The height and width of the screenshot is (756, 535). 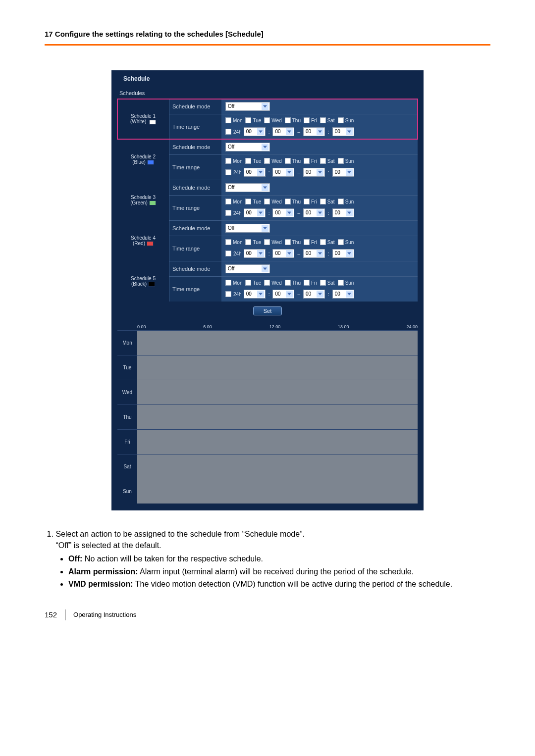 What do you see at coordinates (268, 281) in the screenshot?
I see `schedule-block-5: Schedule 5 (Black) Schedule mode Off Tim…` at bounding box center [268, 281].